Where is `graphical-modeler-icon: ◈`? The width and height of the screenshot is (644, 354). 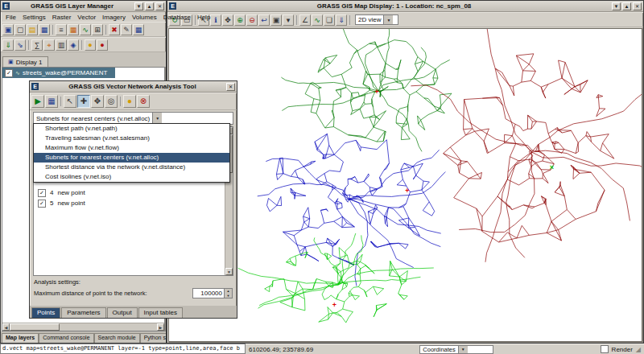 graphical-modeler-icon: ◈ is located at coordinates (73, 45).